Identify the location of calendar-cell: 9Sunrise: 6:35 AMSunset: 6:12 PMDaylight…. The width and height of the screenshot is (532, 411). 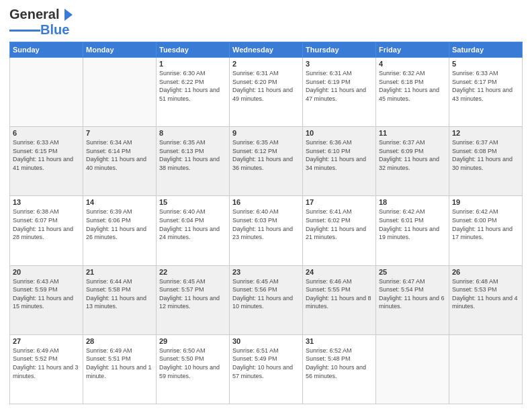
(266, 161).